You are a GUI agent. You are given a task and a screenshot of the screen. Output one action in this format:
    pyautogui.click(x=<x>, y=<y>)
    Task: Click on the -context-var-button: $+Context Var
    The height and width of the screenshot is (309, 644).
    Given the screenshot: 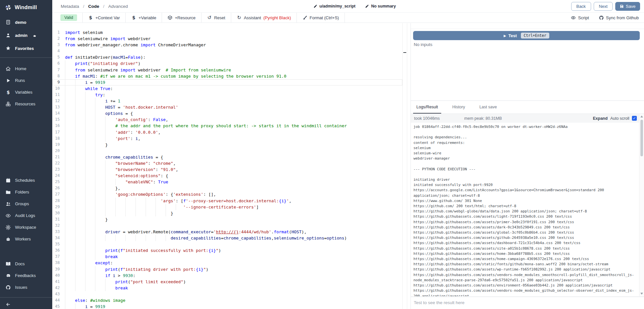 What is the action you would take?
    pyautogui.click(x=104, y=18)
    